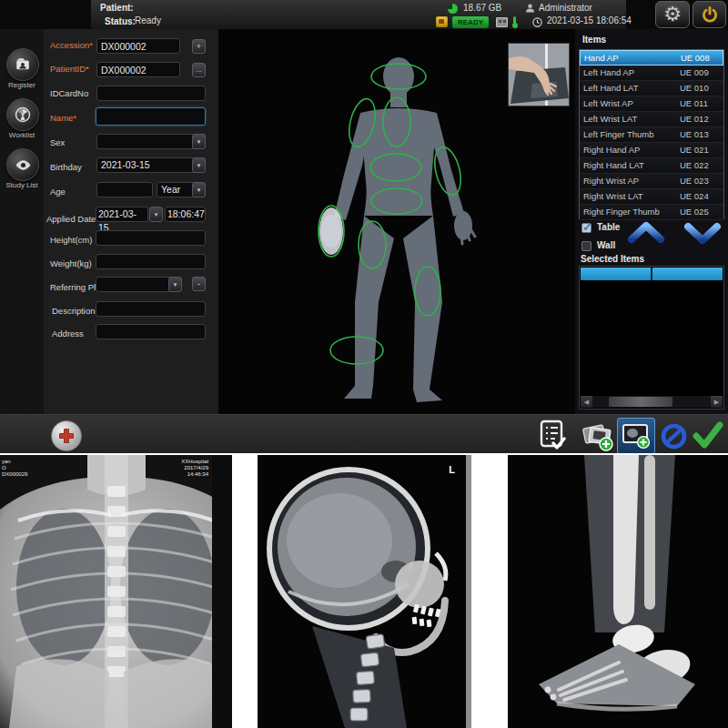 This screenshot has width=728, height=728. What do you see at coordinates (66, 436) in the screenshot?
I see `emergency-patient-button` at bounding box center [66, 436].